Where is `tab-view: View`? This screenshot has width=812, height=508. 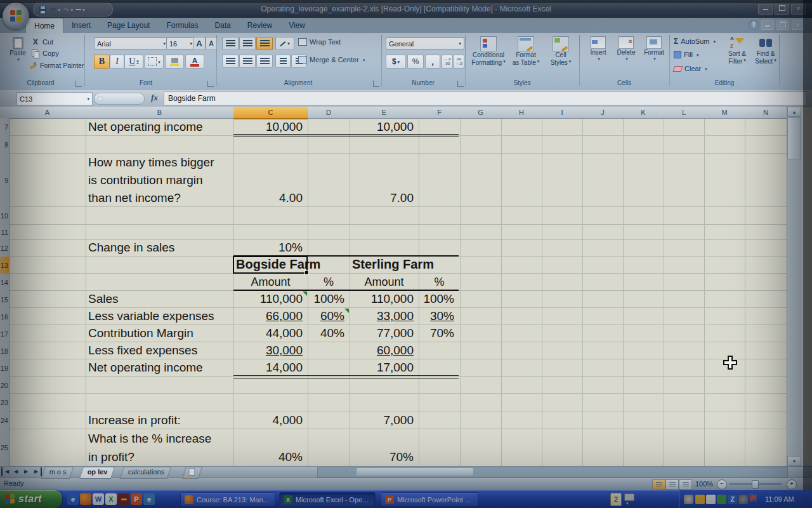
tab-view: View is located at coordinates (297, 25).